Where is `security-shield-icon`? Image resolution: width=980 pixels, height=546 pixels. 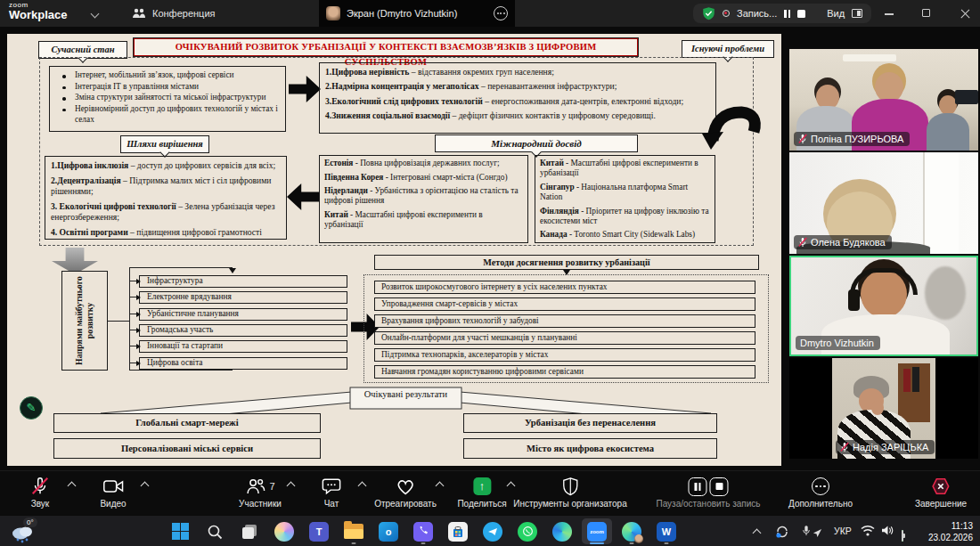 security-shield-icon is located at coordinates (709, 13).